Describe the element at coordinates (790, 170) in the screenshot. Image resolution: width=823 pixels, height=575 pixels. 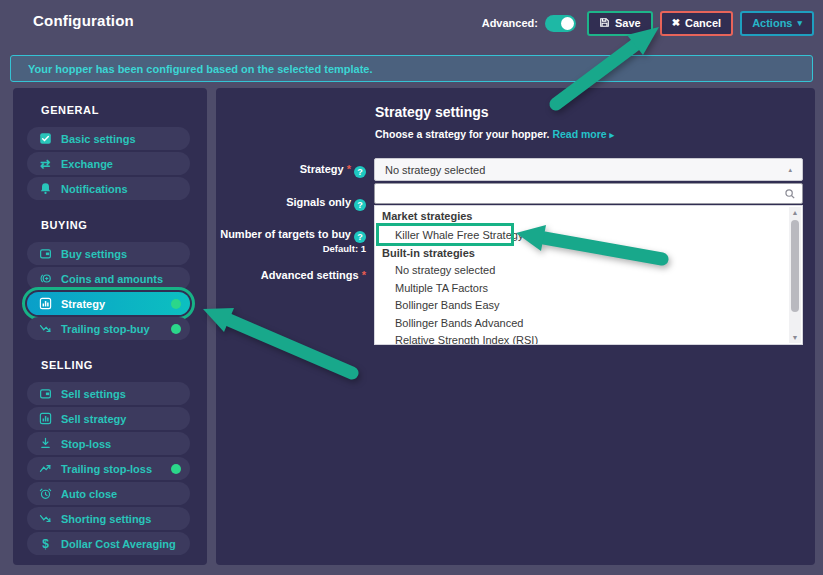
I see `select-caret-icon: ▴` at that location.